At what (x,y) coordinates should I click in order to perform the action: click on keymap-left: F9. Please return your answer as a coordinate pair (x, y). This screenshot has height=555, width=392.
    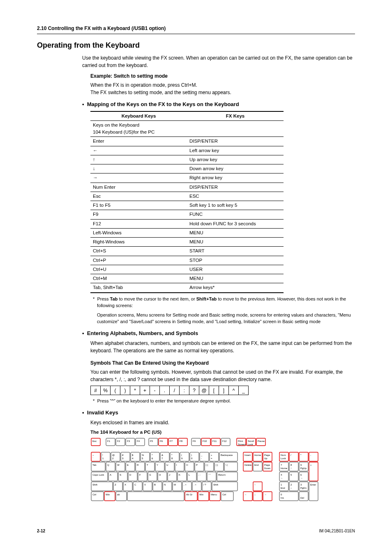
    Looking at the image, I should click on (139, 215).